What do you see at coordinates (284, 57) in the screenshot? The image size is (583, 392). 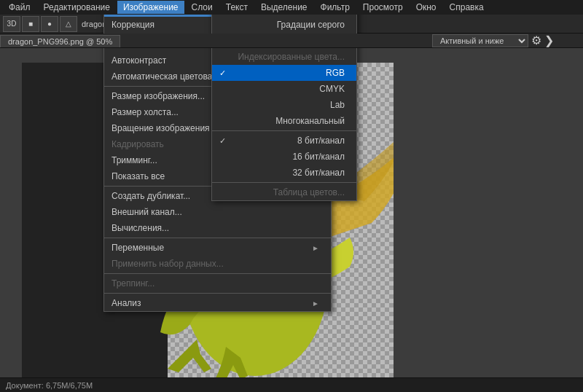 I see `mode-item-indexed: Индексированные цвета...` at bounding box center [284, 57].